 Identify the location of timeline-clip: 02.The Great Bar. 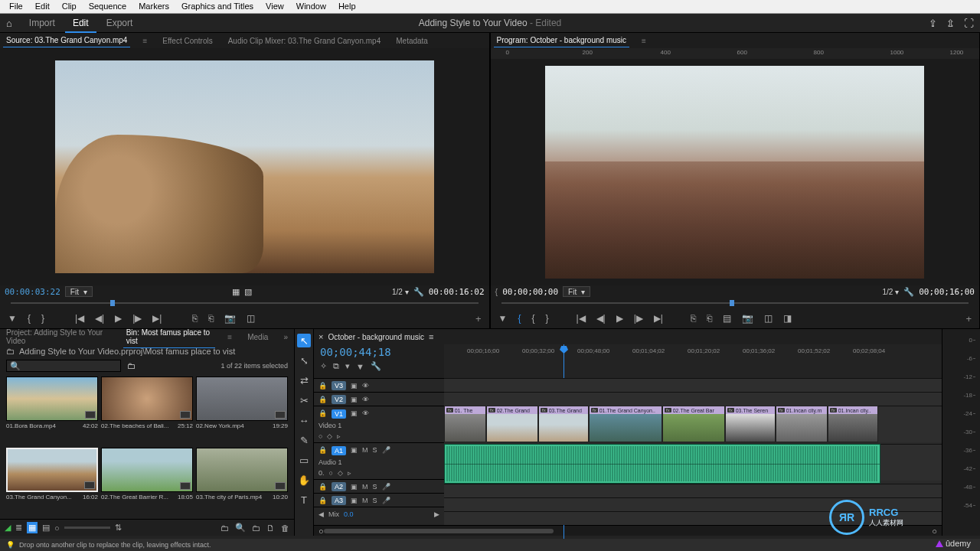
(694, 424).